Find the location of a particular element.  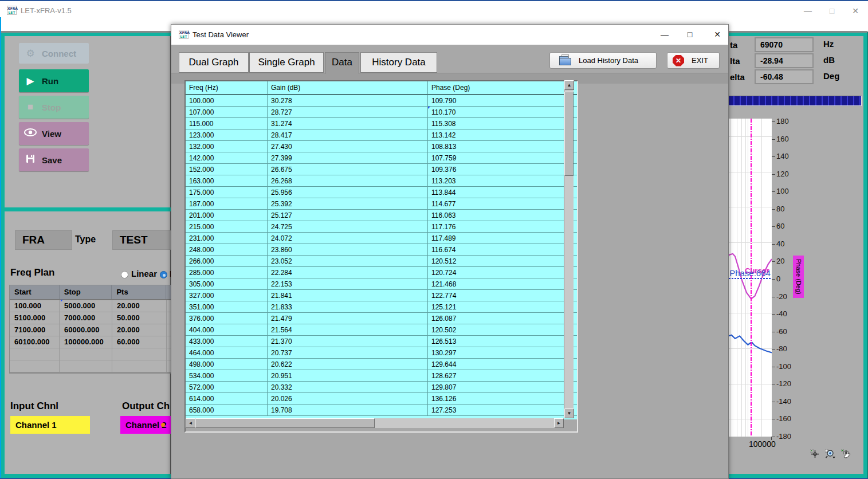

tab-history-data: History Data is located at coordinates (399, 62).